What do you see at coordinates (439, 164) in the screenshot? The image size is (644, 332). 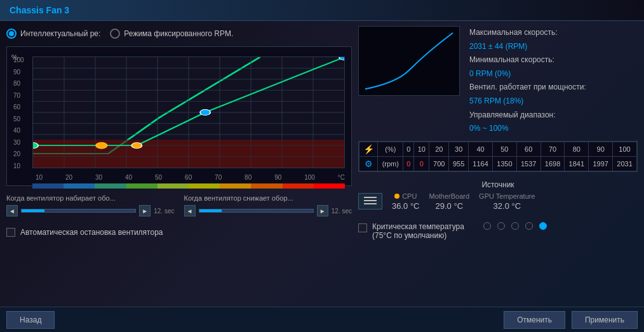 I see `rpm-700: 700` at bounding box center [439, 164].